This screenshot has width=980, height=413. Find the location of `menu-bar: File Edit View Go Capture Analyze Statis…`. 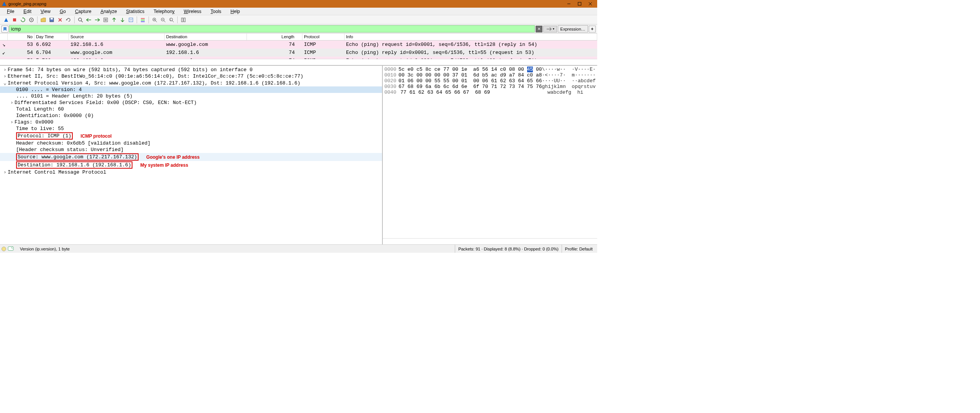

menu-bar: File Edit View Go Capture Analyze Statis… is located at coordinates (299, 11).